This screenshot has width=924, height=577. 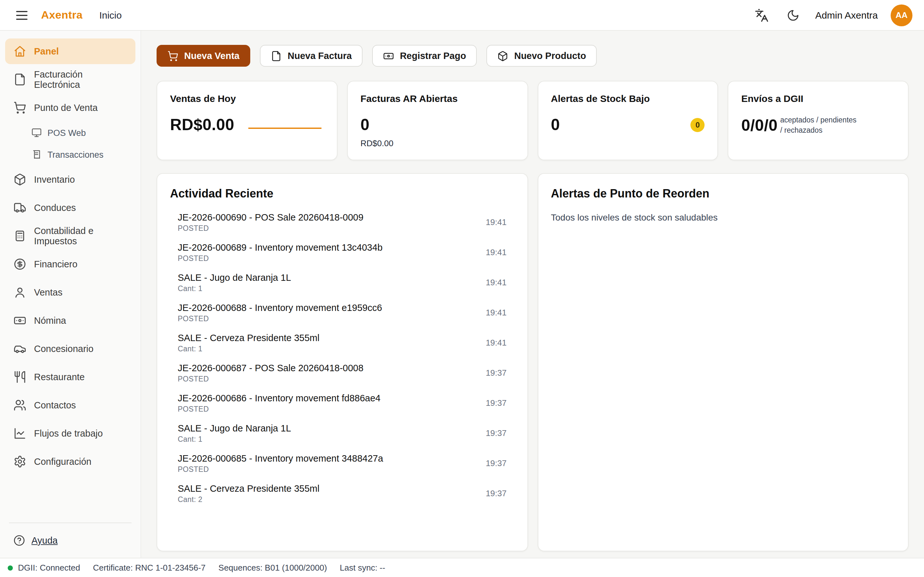 What do you see at coordinates (37, 154) in the screenshot?
I see `receipt-icon` at bounding box center [37, 154].